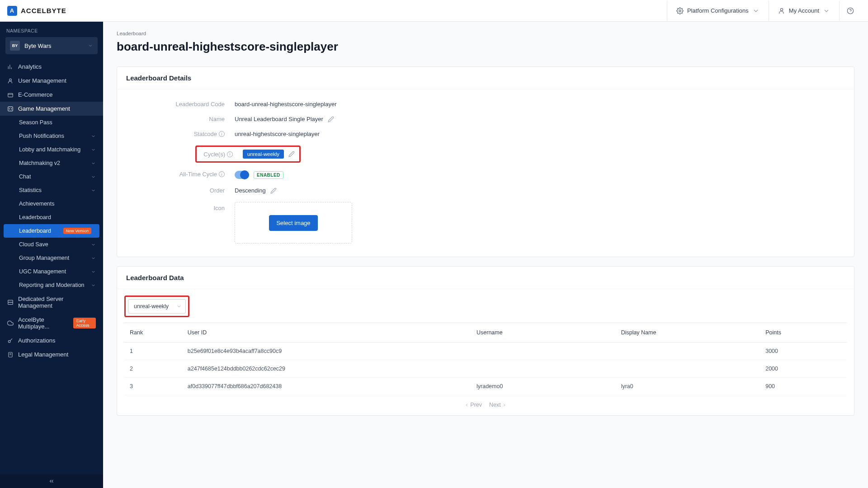 The image size is (868, 488). What do you see at coordinates (52, 204) in the screenshot?
I see `sidebar-item-achievements: Achievements` at bounding box center [52, 204].